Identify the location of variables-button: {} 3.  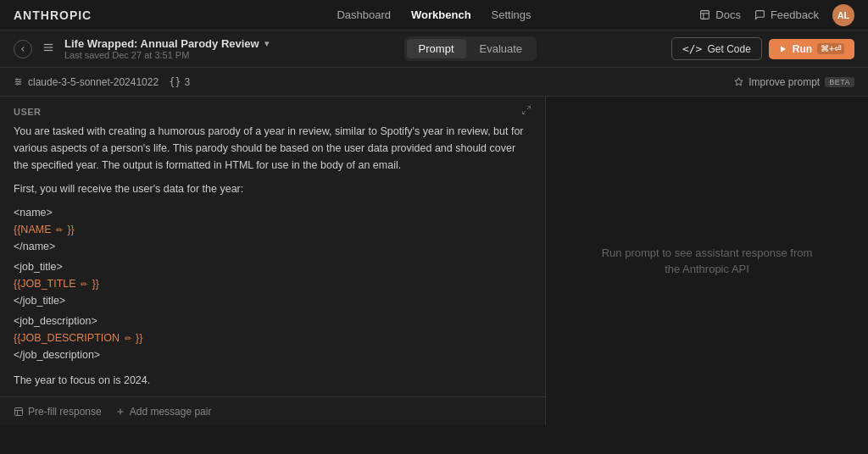
(180, 82).